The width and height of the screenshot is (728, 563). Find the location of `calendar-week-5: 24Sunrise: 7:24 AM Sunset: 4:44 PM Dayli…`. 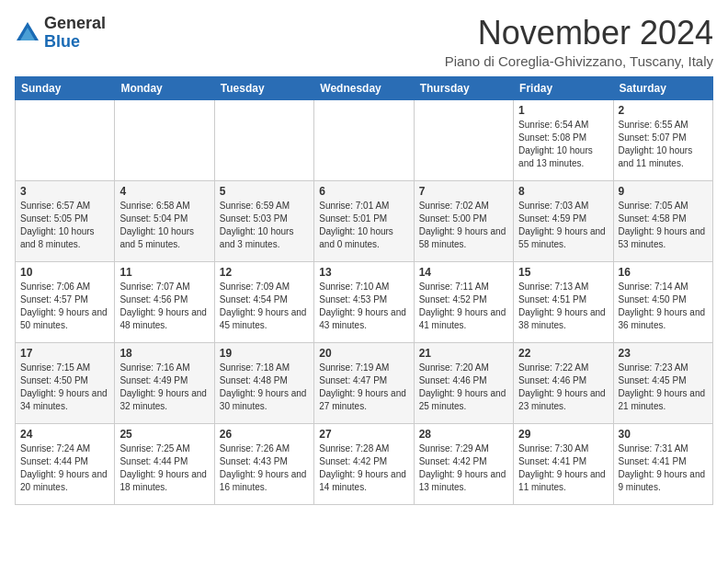

calendar-week-5: 24Sunrise: 7:24 AM Sunset: 4:44 PM Dayli… is located at coordinates (364, 464).